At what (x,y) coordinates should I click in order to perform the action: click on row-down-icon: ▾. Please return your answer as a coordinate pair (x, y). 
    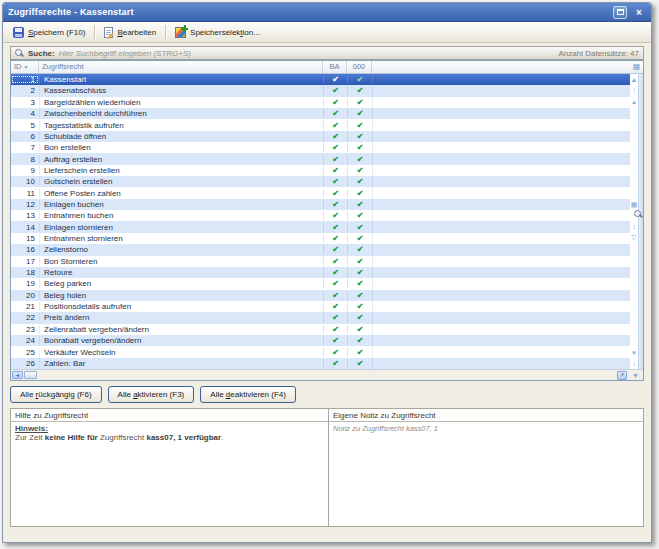
    Looking at the image, I should click on (634, 352).